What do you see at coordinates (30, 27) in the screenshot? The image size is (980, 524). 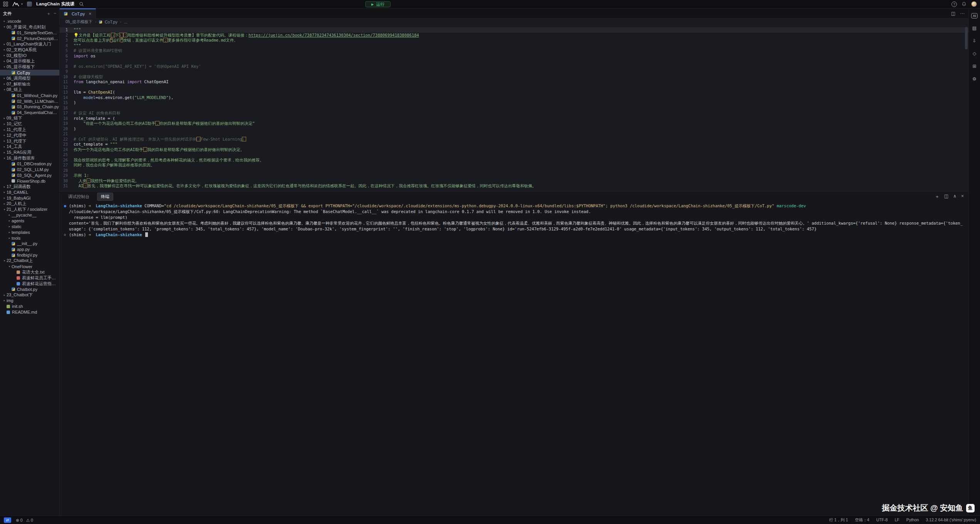 I see `tree-folder: ▾00_开篇词_奇点时刻` at bounding box center [30, 27].